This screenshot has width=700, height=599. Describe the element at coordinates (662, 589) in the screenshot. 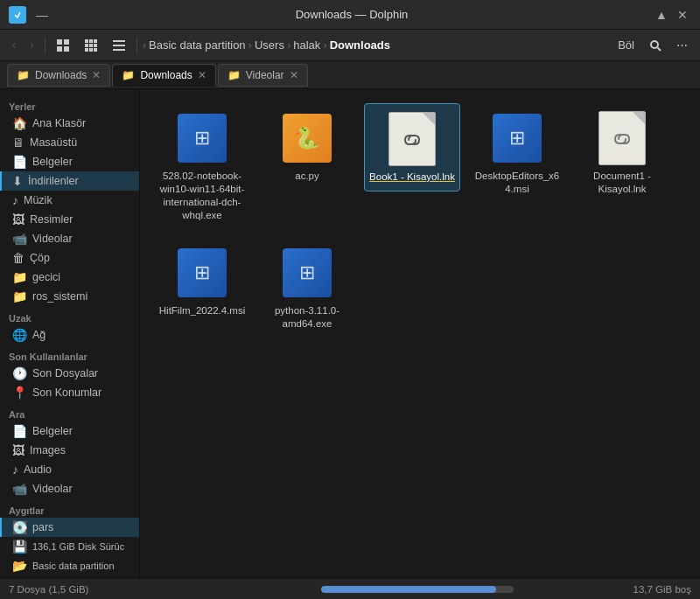

I see `storage-free-text: 13,7 GiB boş` at that location.